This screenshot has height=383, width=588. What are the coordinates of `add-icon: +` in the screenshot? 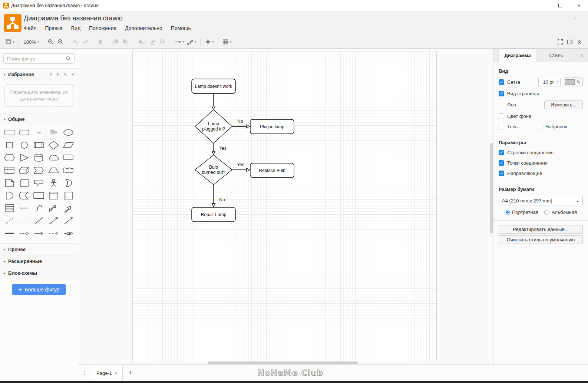 It's located at (58, 74).